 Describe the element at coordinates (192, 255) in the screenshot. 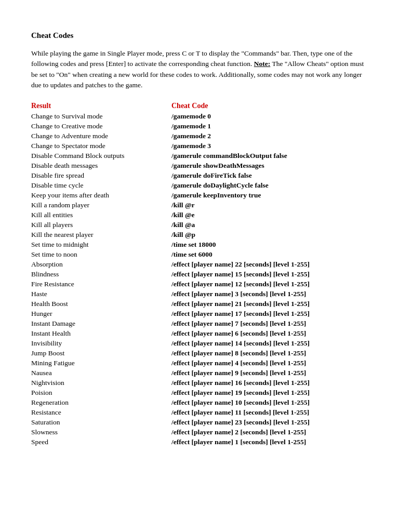

I see `code-text: /time set 6000` at that location.